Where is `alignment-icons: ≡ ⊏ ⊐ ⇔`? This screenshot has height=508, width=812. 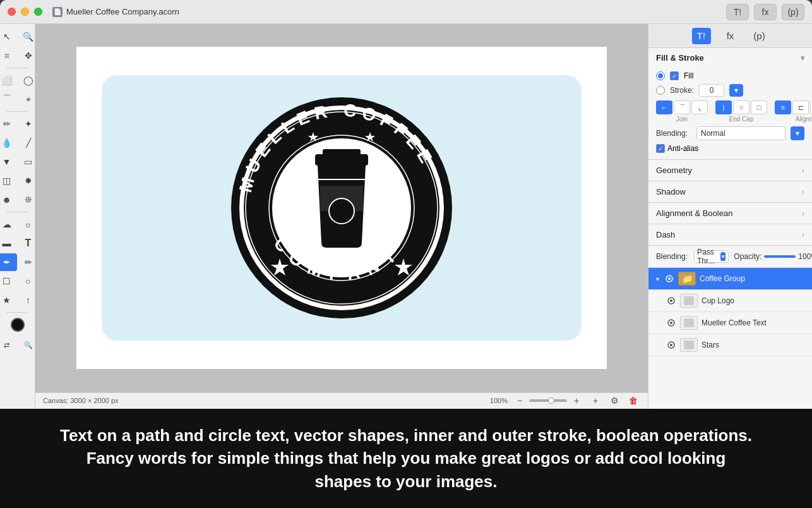
alignment-icons: ≡ ⊏ ⊐ ⇔ is located at coordinates (793, 107).